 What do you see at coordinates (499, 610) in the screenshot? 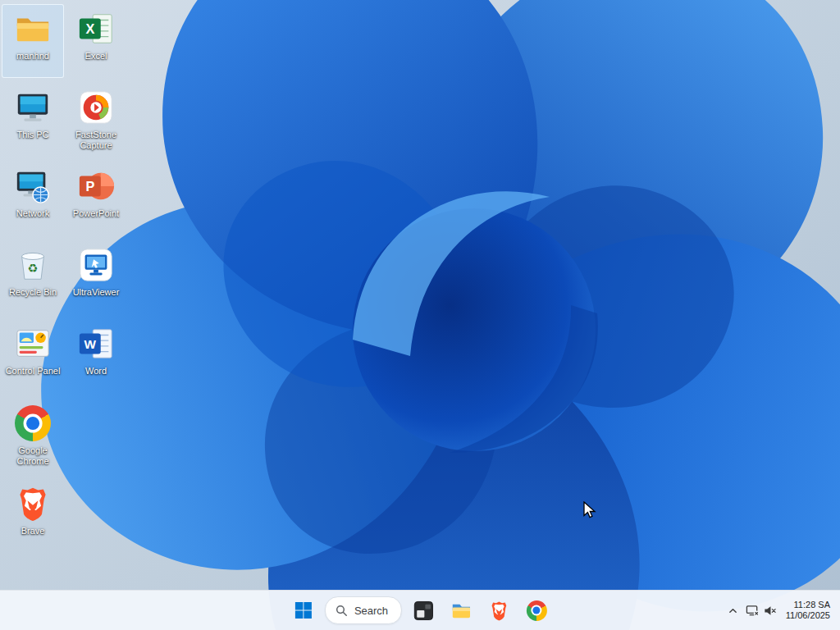
I see `taskbar-app-brave` at bounding box center [499, 610].